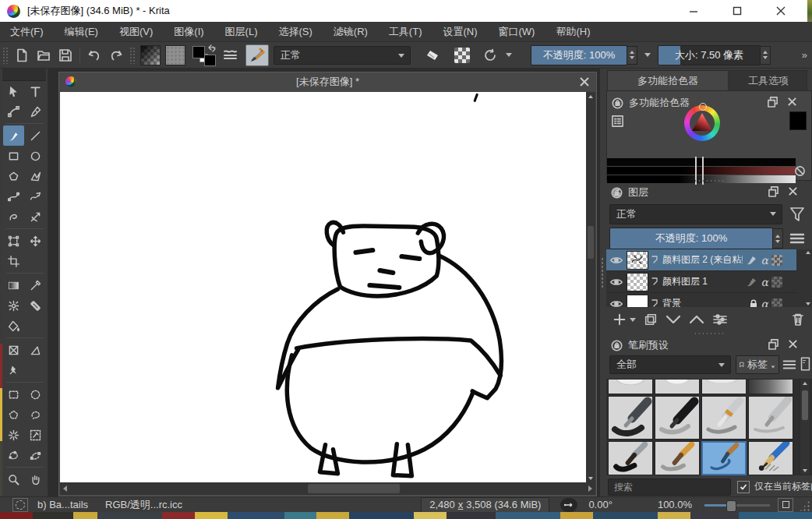  Describe the element at coordinates (743, 487) in the screenshot. I see `checkbox-checked` at that location.